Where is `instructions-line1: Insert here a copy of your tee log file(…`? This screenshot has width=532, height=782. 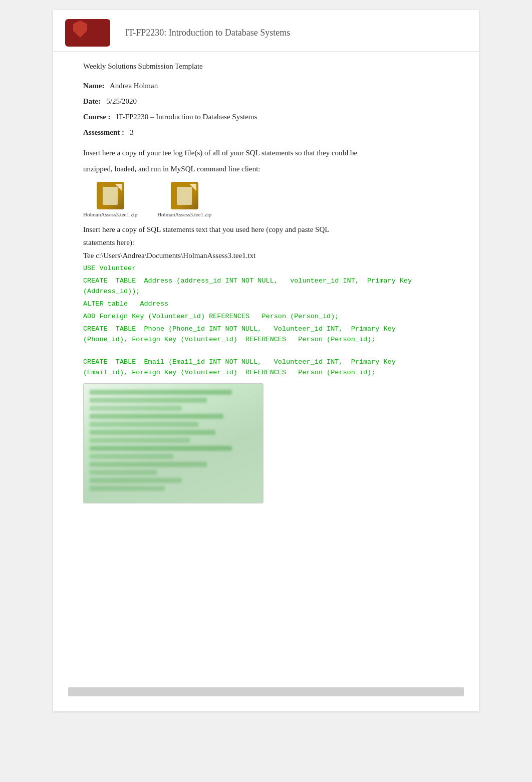 instructions-line1: Insert here a copy of your tee log file(… is located at coordinates (266, 153).